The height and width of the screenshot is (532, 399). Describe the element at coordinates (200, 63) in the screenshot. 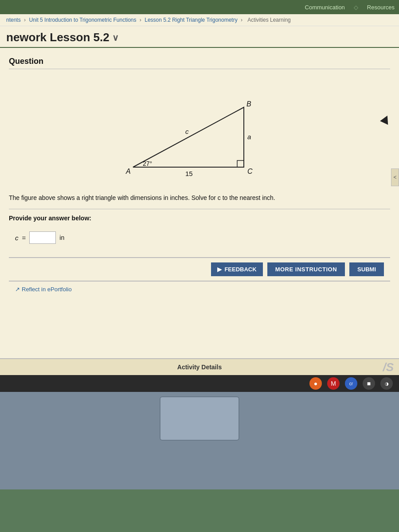

I see `question-label: Question` at that location.